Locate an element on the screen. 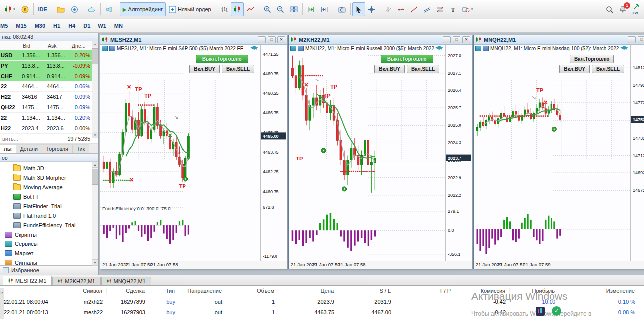 The height and width of the screenshot is (321, 644). market-watch-row: 224464...4464...0.06% is located at coordinates (49, 86).